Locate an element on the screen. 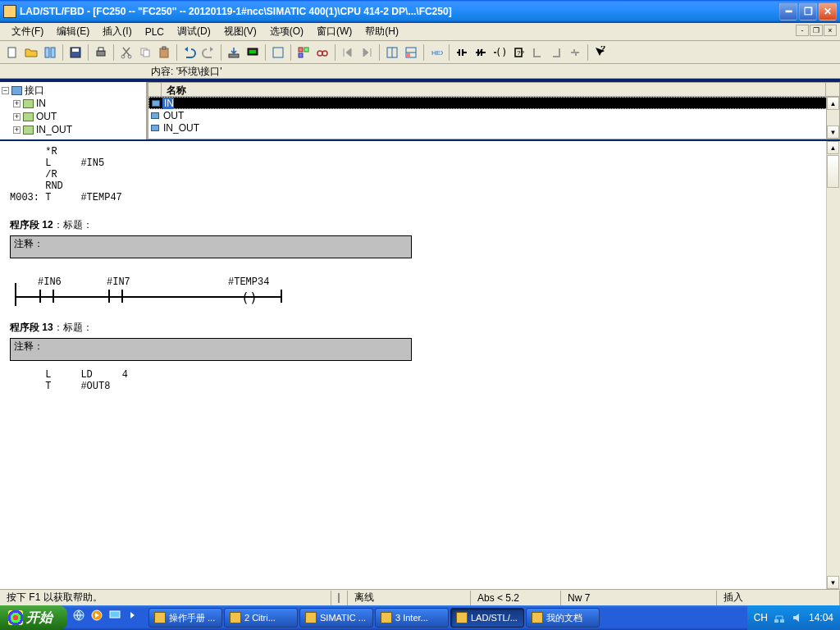  print-button is located at coordinates (101, 52).